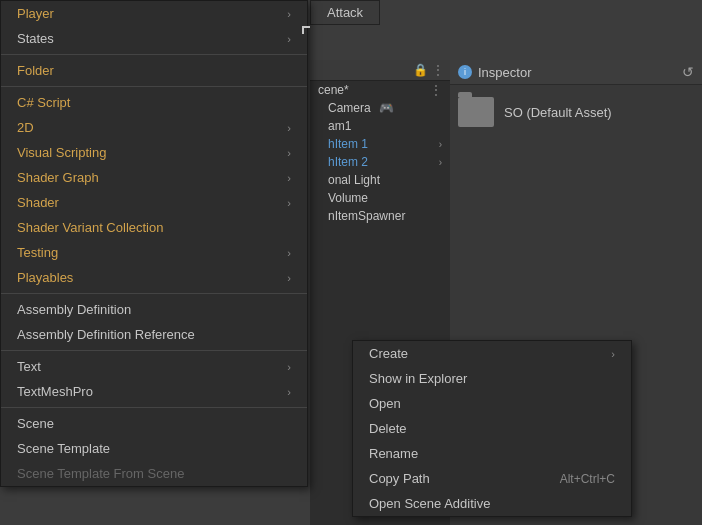 Image resolution: width=702 pixels, height=525 pixels. I want to click on menu-item-playables: Playables ›, so click(154, 278).